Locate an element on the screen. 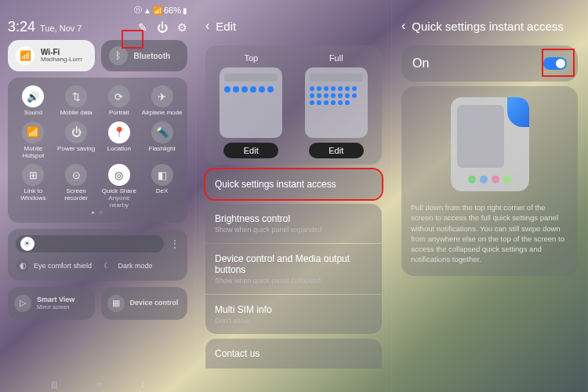 This screenshot has height=392, width=588. qs-tile-portrait: ⟳Portrait is located at coordinates (119, 101).